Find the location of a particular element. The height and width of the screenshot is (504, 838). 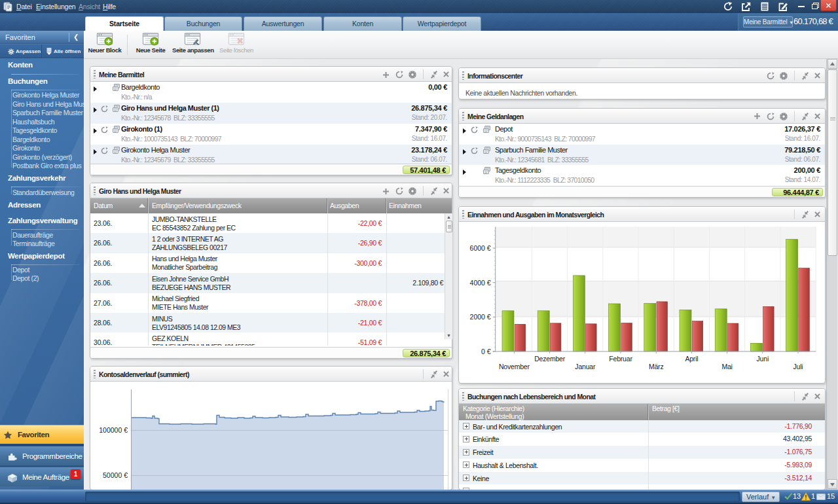

svg-text: 100000 € is located at coordinates (113, 430).